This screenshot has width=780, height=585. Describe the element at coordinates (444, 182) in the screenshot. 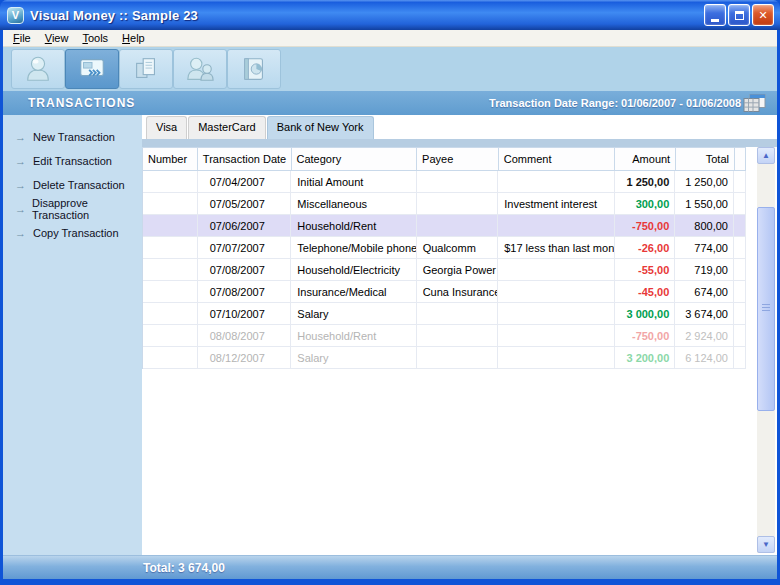

I see `table-row: 07/04/2007Initial Amount1 250,001 250,00` at that location.